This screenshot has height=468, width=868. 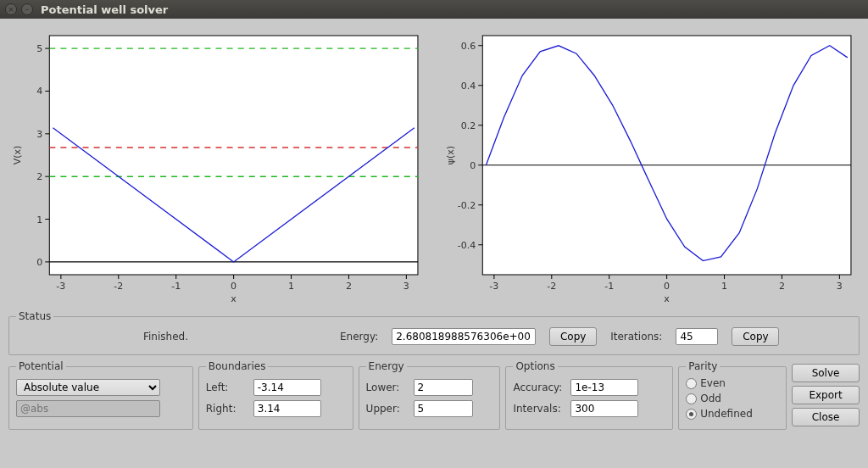 What do you see at coordinates (387, 387) in the screenshot?
I see `energy-lower-label: Lower:` at bounding box center [387, 387].